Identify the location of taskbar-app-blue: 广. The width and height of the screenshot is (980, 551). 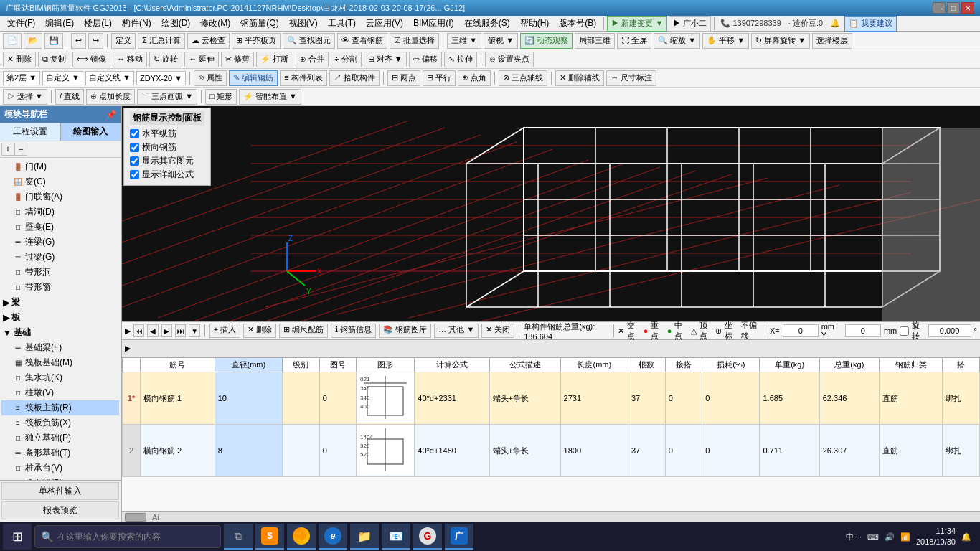
(459, 537).